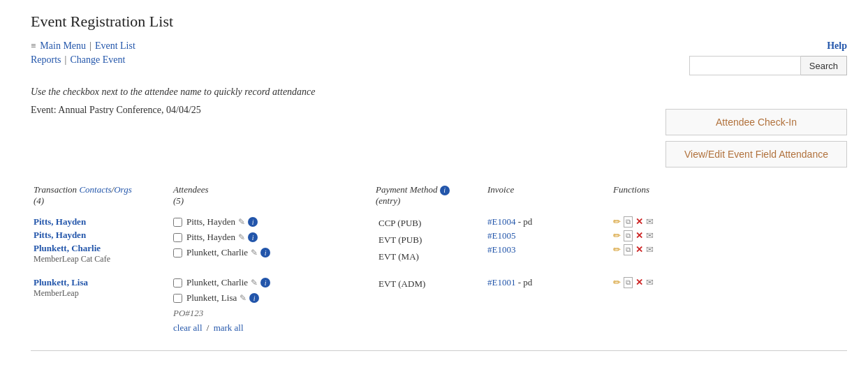 The image size is (868, 388). Describe the element at coordinates (666, 250) in the screenshot. I see `func-row-3: ✏ ⧉ ✕ ✉` at that location.